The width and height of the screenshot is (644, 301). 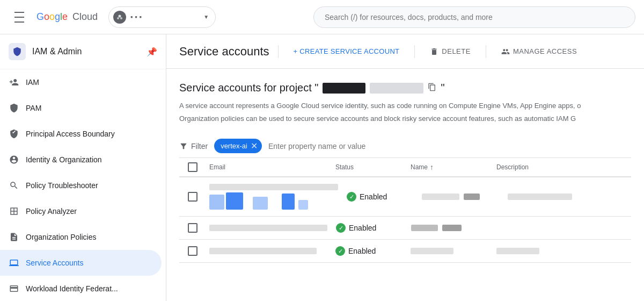 What do you see at coordinates (442, 88) in the screenshot?
I see `page-heading-suffix: "` at bounding box center [442, 88].